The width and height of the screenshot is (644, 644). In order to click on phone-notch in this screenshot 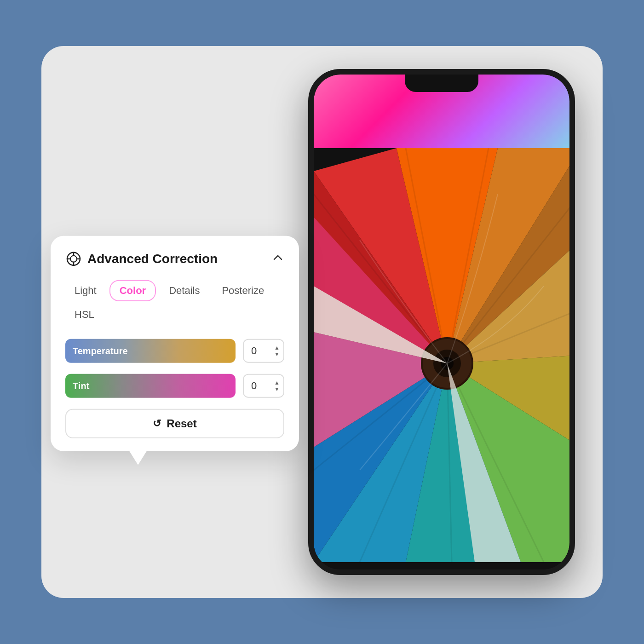, I will do `click(442, 83)`.